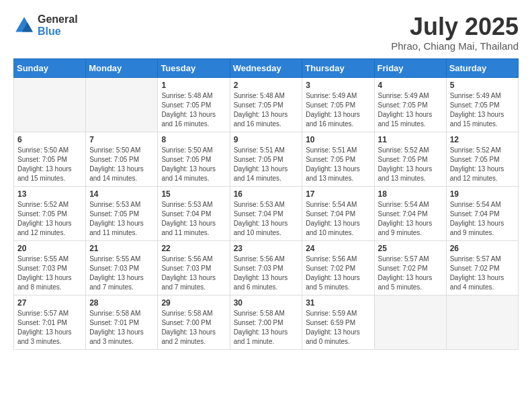 The height and width of the screenshot is (411, 532). I want to click on day-number: 3, so click(338, 85).